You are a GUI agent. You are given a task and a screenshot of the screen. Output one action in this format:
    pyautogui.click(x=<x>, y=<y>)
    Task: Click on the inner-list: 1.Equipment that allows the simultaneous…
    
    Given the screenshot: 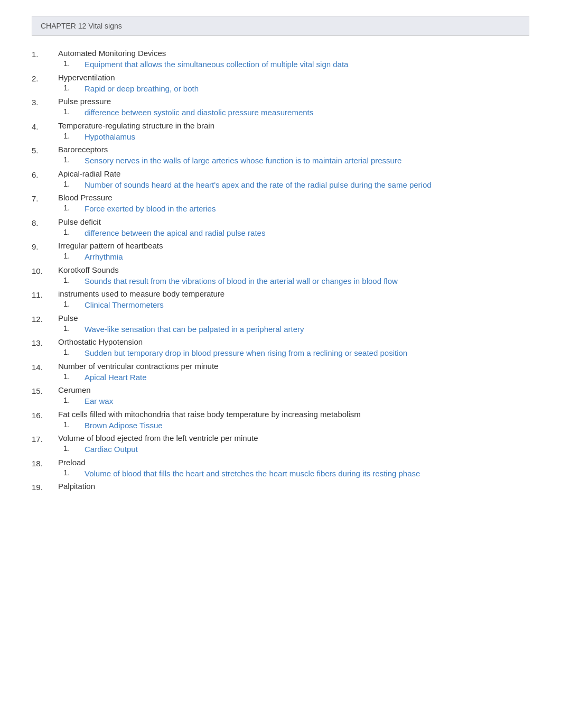 What is the action you would take?
    pyautogui.click(x=294, y=64)
    